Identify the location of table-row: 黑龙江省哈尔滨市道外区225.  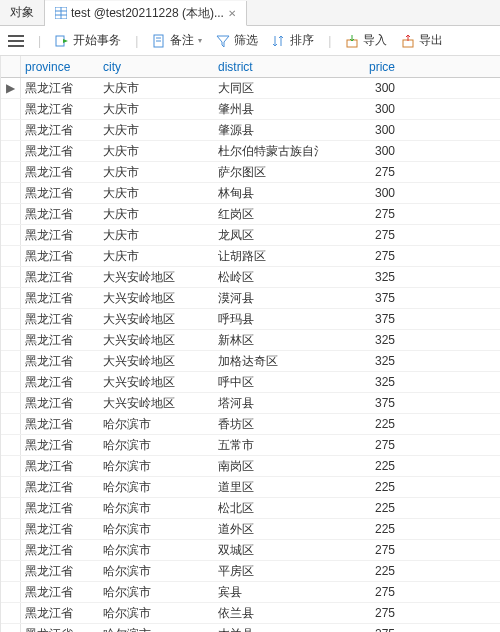
(250, 530).